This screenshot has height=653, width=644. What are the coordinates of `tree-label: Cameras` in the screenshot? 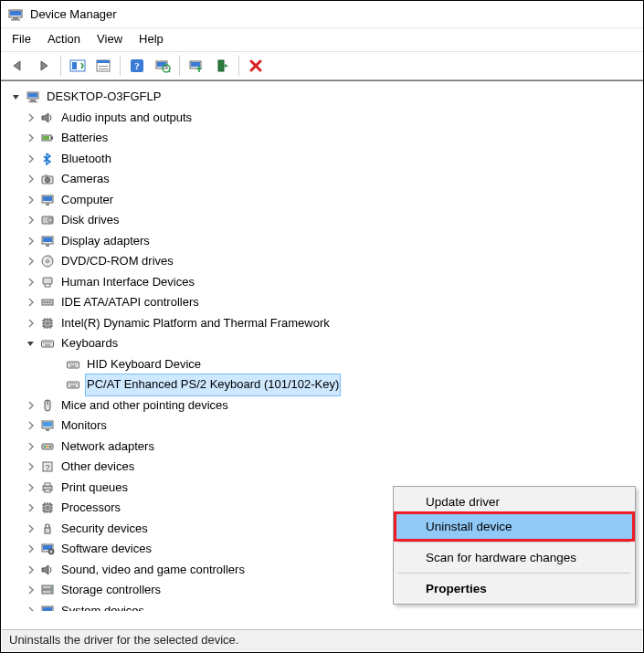 It's located at (86, 179).